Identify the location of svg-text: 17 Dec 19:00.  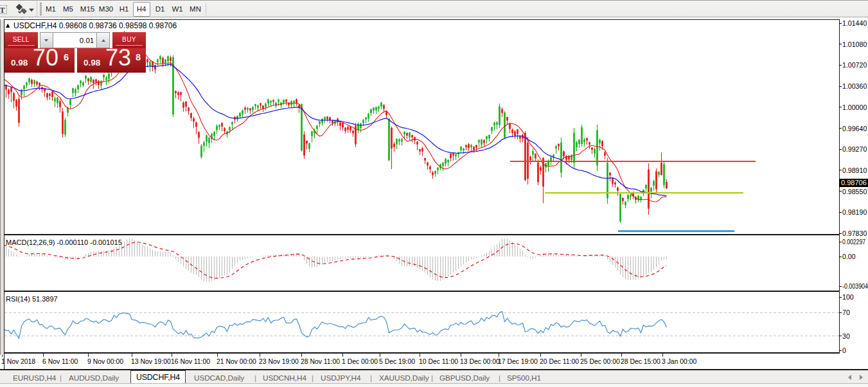
(518, 361).